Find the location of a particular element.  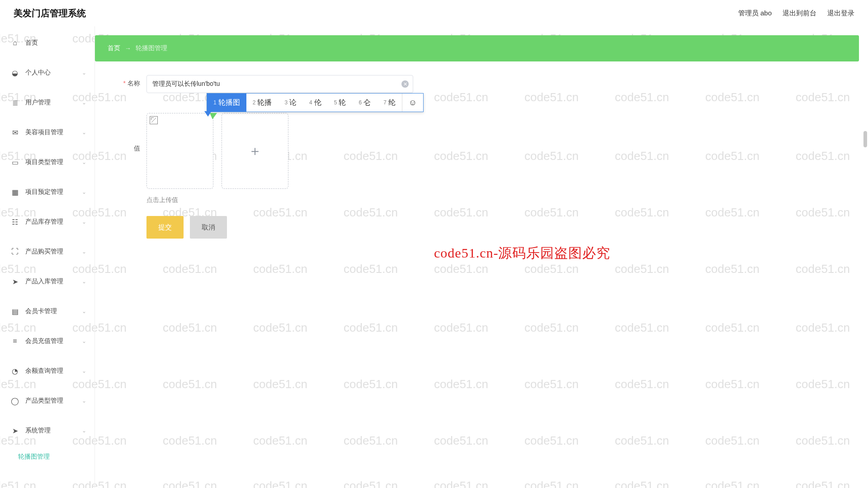

ime-cand-text: 纶 is located at coordinates (392, 103).